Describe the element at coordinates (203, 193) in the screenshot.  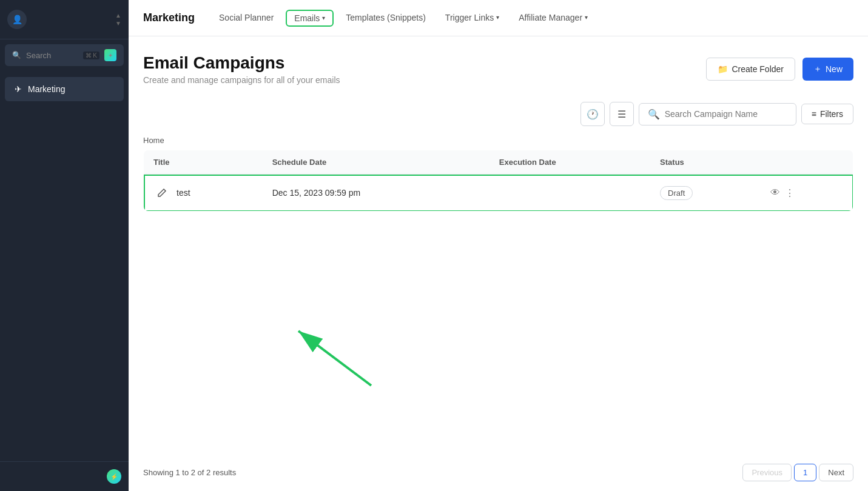
I see `cell-title: test` at that location.